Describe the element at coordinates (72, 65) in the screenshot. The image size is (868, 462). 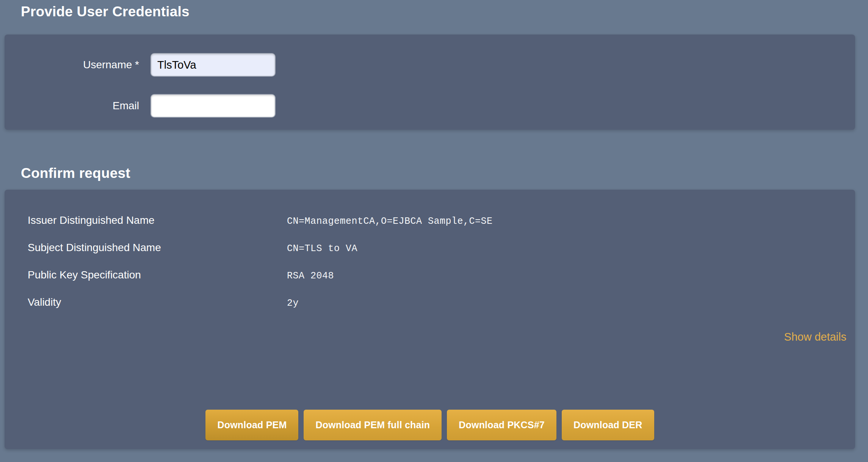
I see `username-label: Username *` at that location.